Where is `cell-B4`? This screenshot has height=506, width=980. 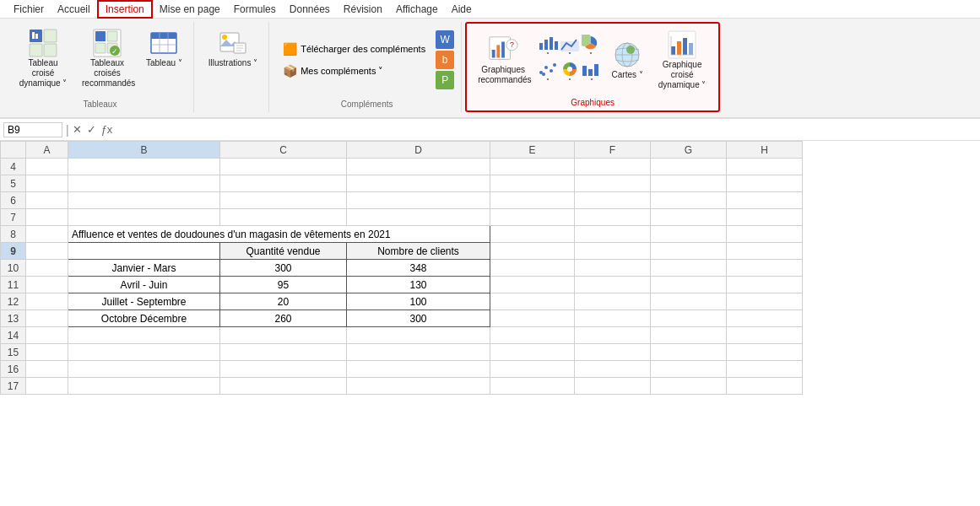
cell-B4 is located at coordinates (144, 167).